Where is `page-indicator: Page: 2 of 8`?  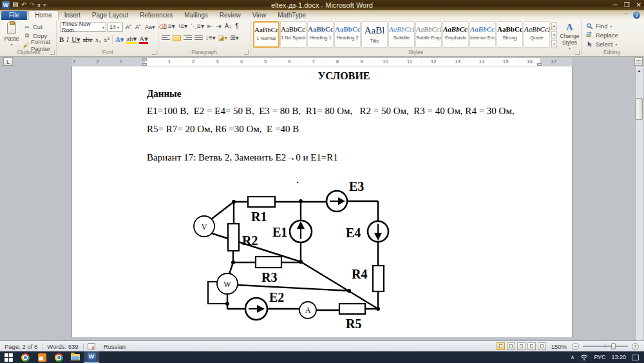
page-indicator: Page: 2 of 8 is located at coordinates (21, 347).